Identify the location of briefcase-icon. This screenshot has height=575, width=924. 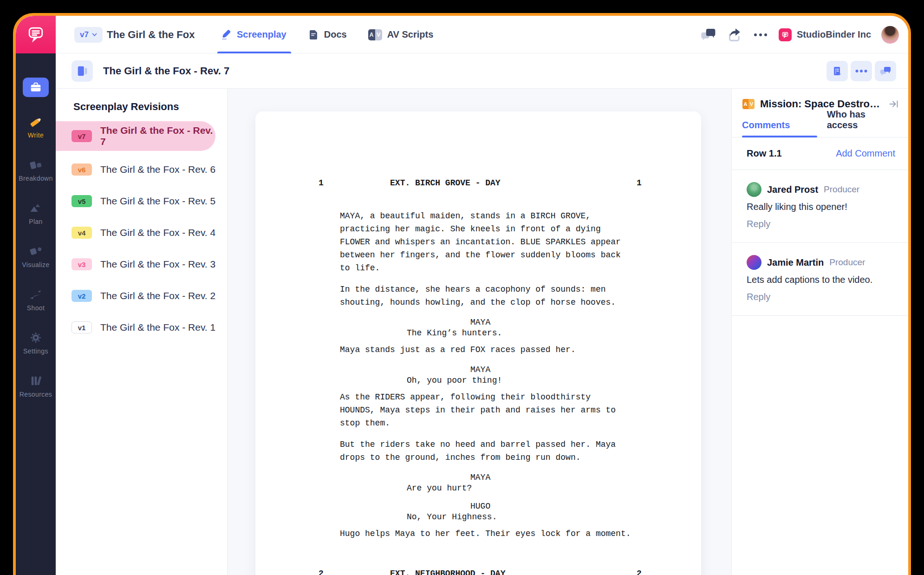
(36, 87).